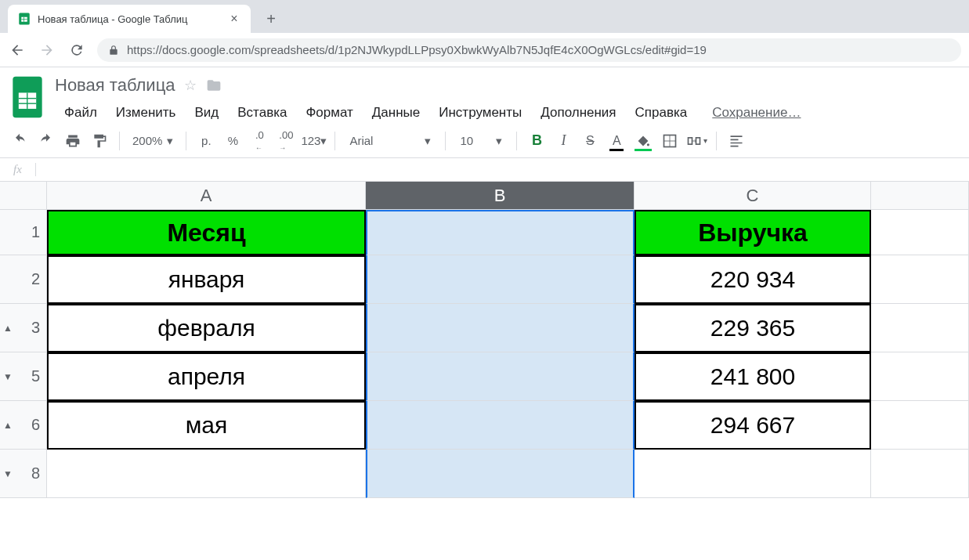  Describe the element at coordinates (77, 50) in the screenshot. I see `reload-button` at that location.